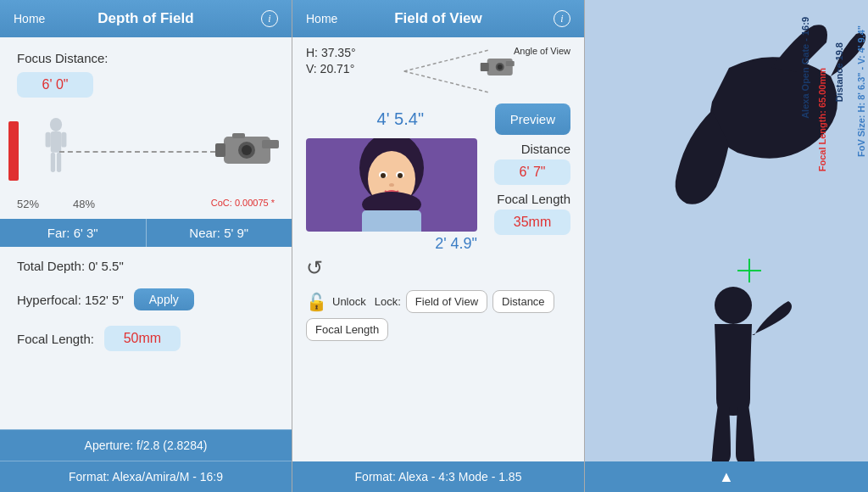 The height and width of the screenshot is (492, 868). I want to click on thumbnail-area: 2' 4.9" ↺ Distance 6' 7" Focal Length 35…, so click(438, 210).